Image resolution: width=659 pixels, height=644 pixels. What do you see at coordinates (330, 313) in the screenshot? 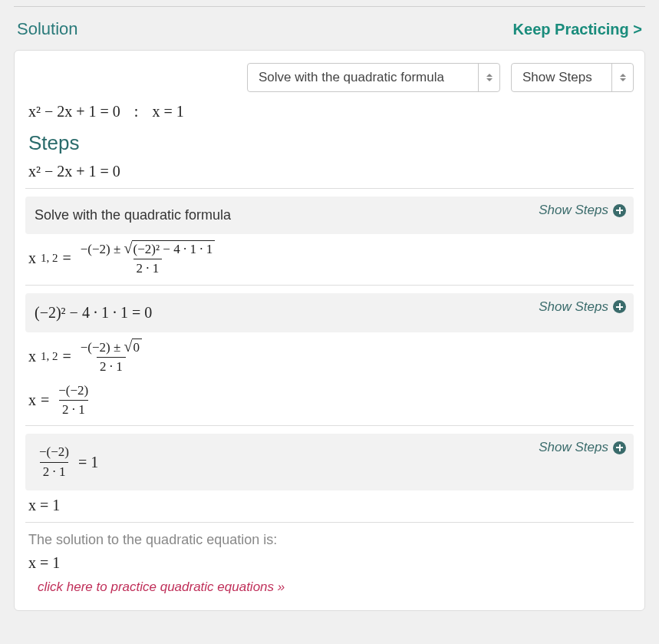
I see `discriminant-math: (−2)² − 4 · 1 · 1 = 0` at bounding box center [330, 313].